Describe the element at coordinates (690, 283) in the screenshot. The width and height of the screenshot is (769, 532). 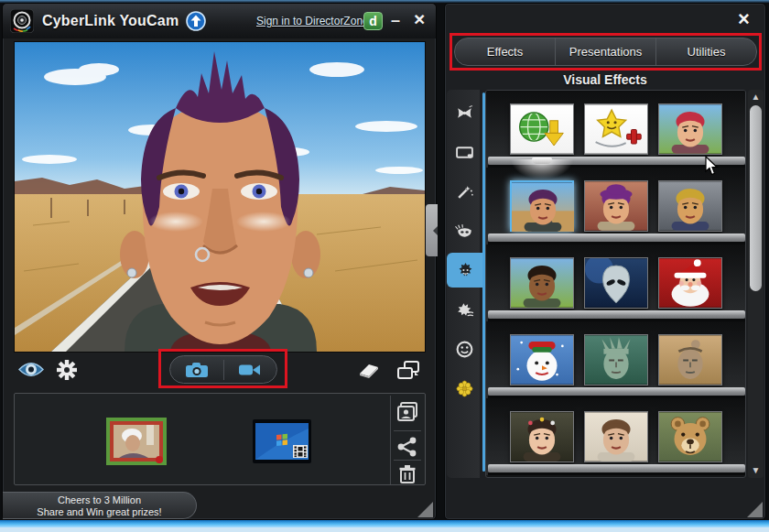
I see `effect-thumb-santa-avatar` at that location.